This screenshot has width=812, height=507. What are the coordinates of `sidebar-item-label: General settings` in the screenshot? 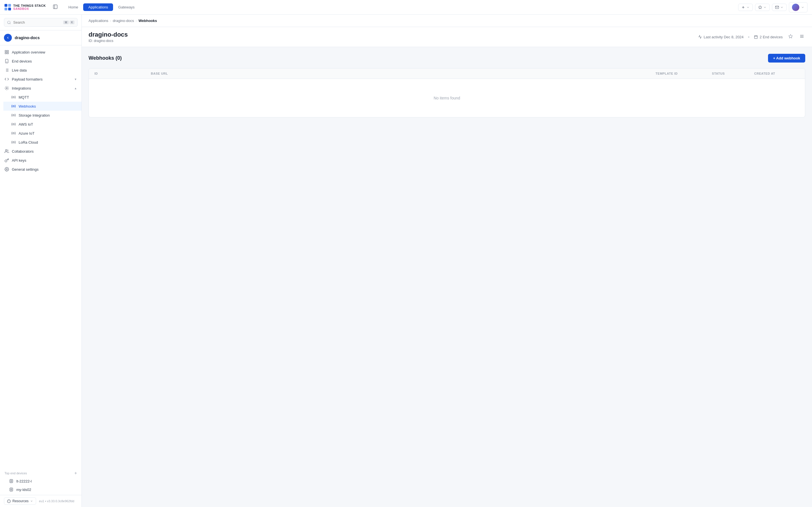 It's located at (44, 170).